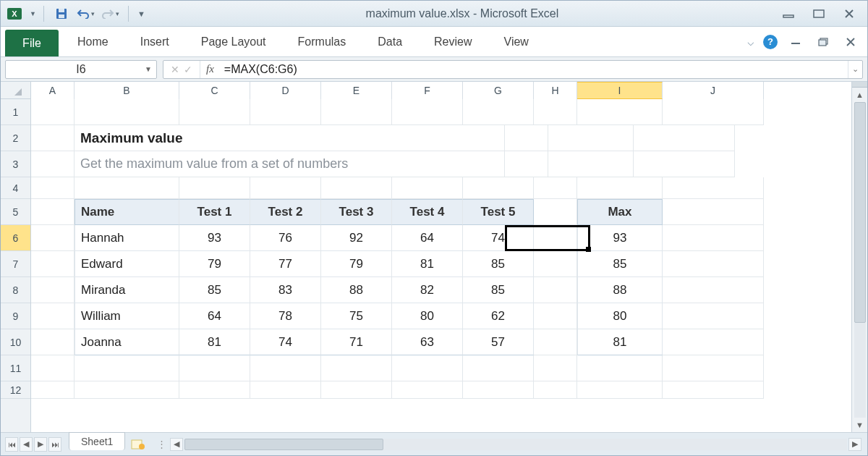 This screenshot has height=456, width=868. Describe the element at coordinates (462, 14) in the screenshot. I see `window-title: maximum value.xlsx - Microsoft Excel` at that location.